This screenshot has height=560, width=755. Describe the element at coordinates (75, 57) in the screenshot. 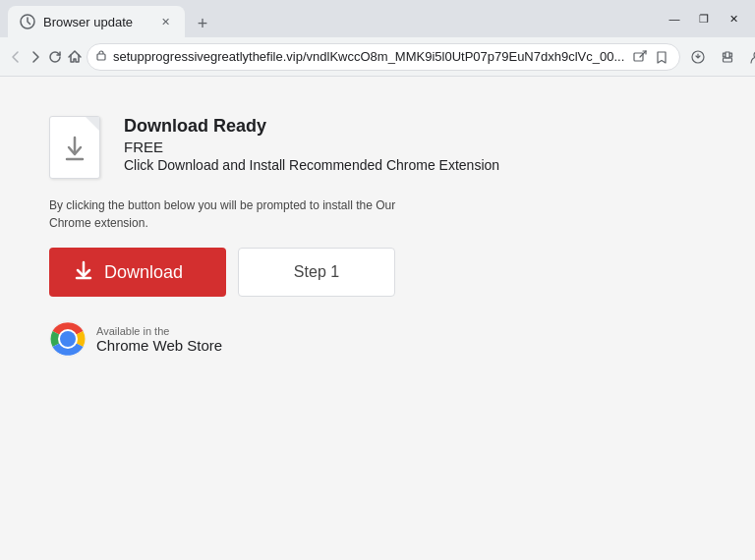

I see `home-button` at that location.